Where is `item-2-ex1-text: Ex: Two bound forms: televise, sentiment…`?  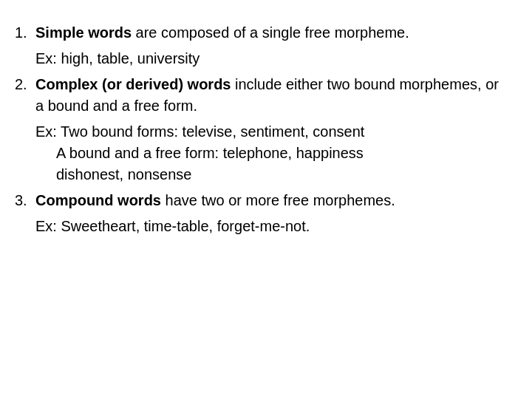
item-2-ex1-text: Ex: Two bound forms: televise, sentiment… is located at coordinates (200, 132).